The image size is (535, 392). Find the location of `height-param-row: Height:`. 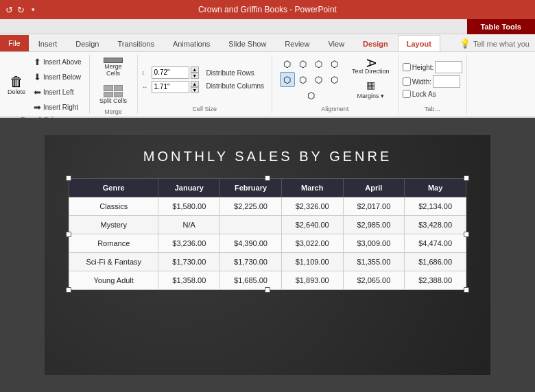

height-param-row: Height: is located at coordinates (433, 67).